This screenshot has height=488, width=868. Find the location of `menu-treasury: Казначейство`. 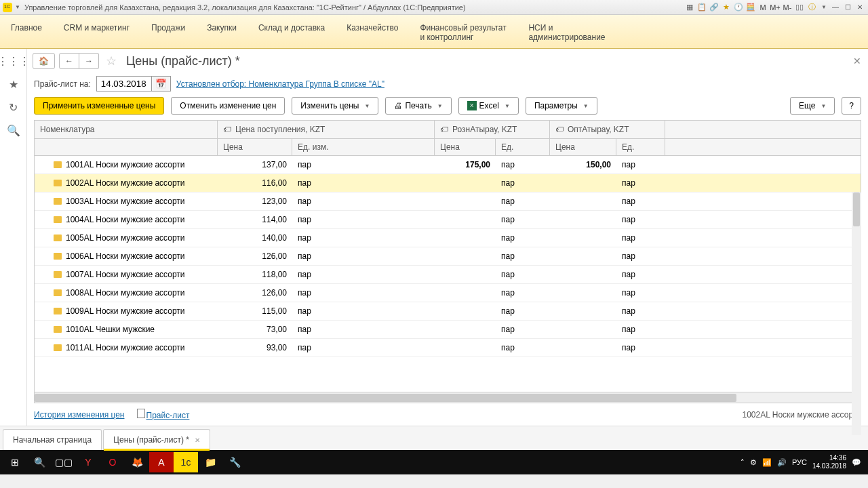

menu-treasury: Казначейство is located at coordinates (372, 28).